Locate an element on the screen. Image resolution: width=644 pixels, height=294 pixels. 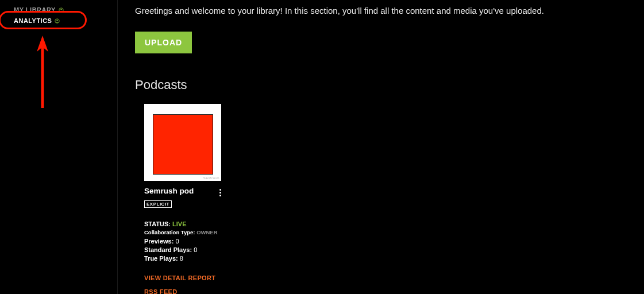
more-options-icon is located at coordinates (221, 193).